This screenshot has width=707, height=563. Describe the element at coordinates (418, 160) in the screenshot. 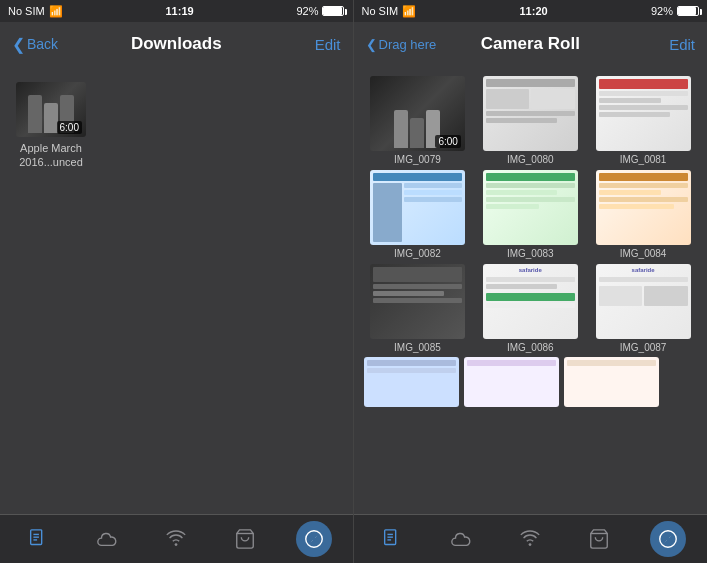

I see `label-0079: IMG_0079` at that location.